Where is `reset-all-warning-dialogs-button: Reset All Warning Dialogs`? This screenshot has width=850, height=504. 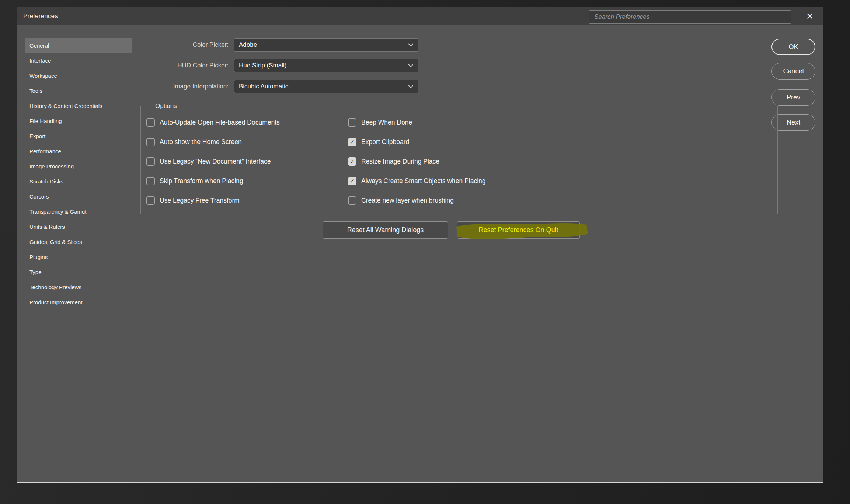
reset-all-warning-dialogs-button: Reset All Warning Dialogs is located at coordinates (386, 230).